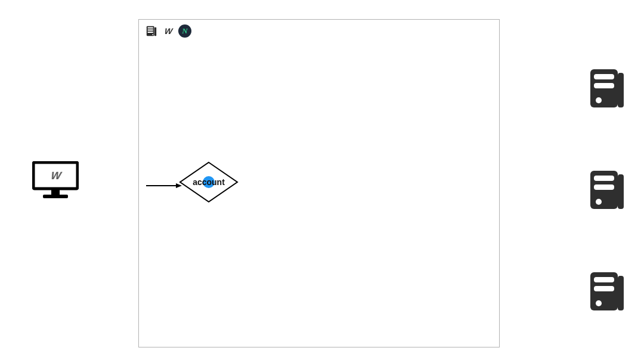 Image resolution: width=644 pixels, height=363 pixels. Describe the element at coordinates (55, 182) in the screenshot. I see `client-monitor-icon: W` at that location.